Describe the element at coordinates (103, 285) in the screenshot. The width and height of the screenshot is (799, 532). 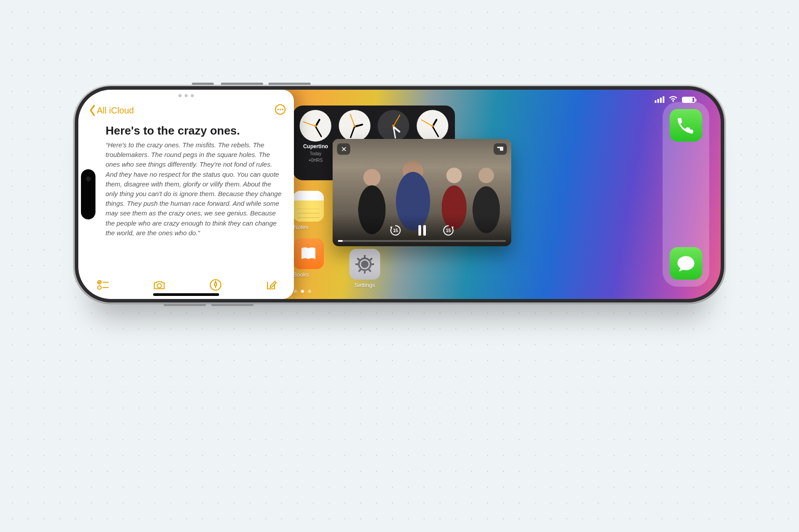
I see `checklist-button` at that location.